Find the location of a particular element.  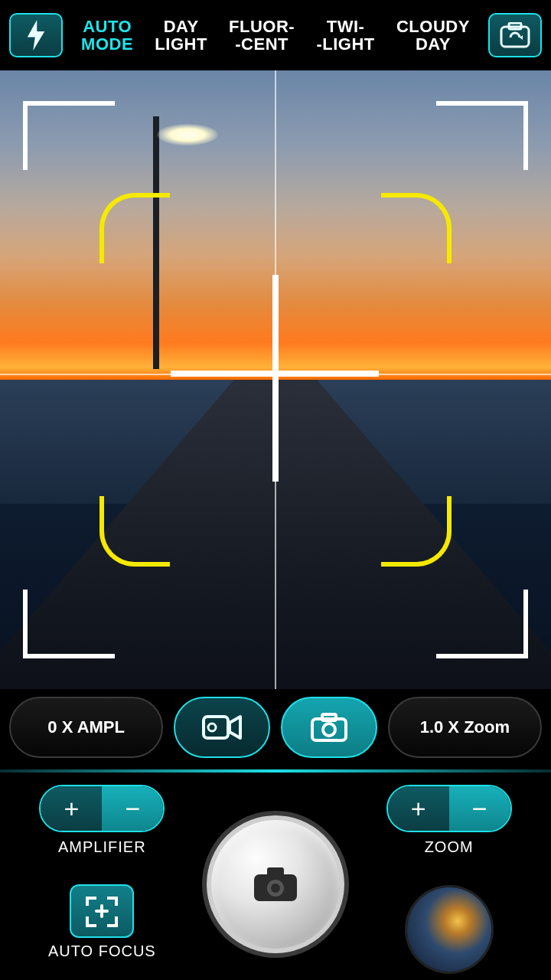

flash-icon is located at coordinates (36, 35).